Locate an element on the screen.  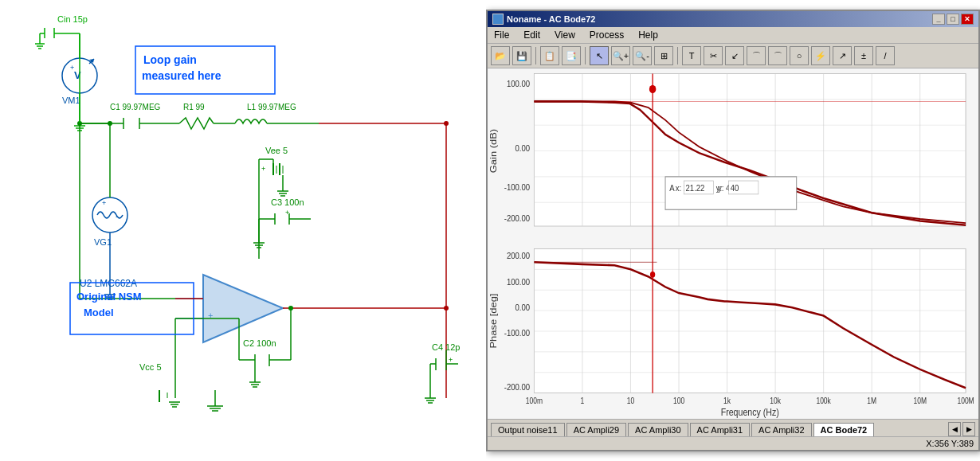
app-icon is located at coordinates (498, 19).